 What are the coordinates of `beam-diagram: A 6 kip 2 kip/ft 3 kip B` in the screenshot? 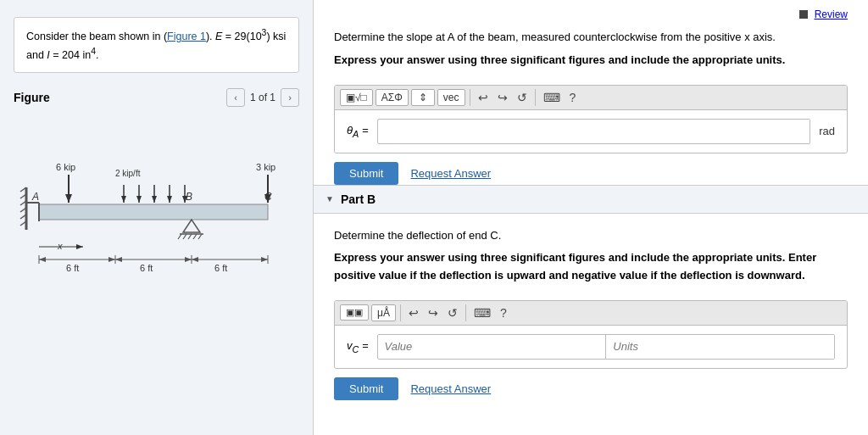 It's located at (156, 200).